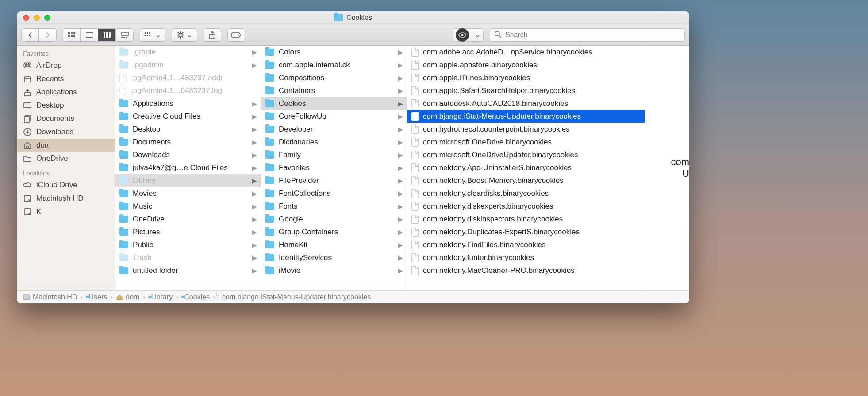 This screenshot has height=396, width=868. Describe the element at coordinates (65, 92) in the screenshot. I see `sidebar-item-applications: Applications` at that location.